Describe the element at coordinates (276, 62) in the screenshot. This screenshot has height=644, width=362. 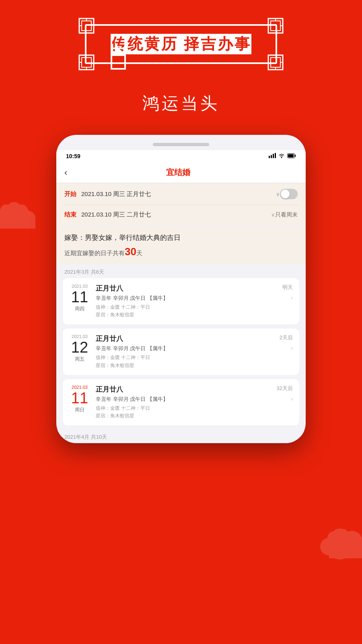
I see `corner-ornament-br` at that location.